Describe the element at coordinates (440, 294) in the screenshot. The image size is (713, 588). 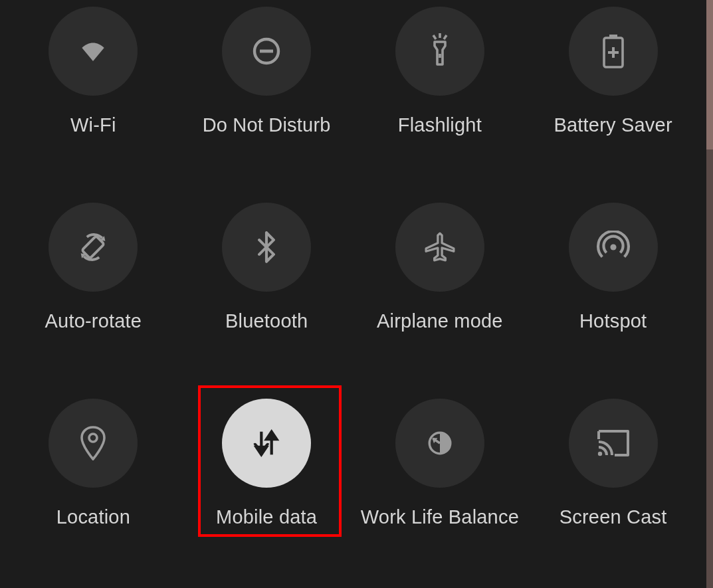
I see `tile-airplane: Airplane mode` at that location.